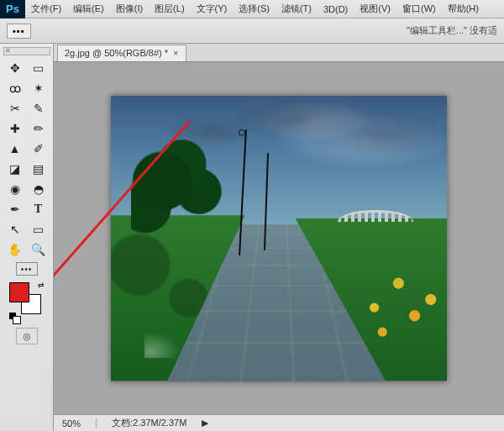  What do you see at coordinates (39, 169) in the screenshot?
I see `gradient-tool: ▤` at bounding box center [39, 169].